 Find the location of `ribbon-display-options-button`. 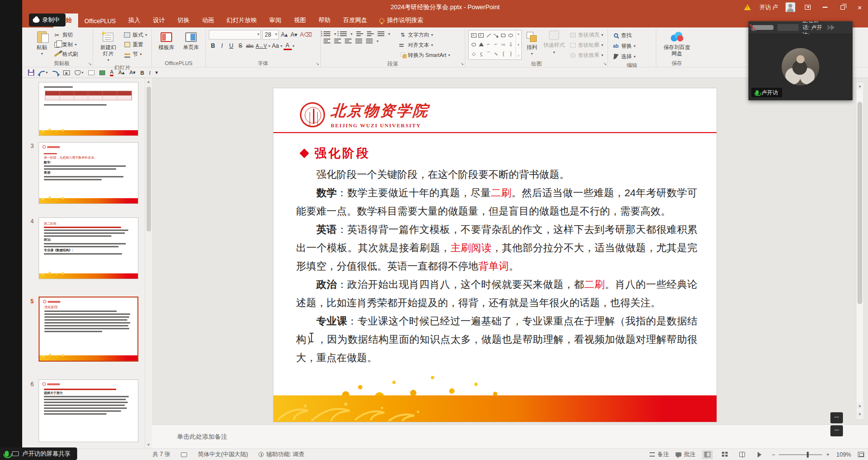

ribbon-display-options-button is located at coordinates (808, 7).